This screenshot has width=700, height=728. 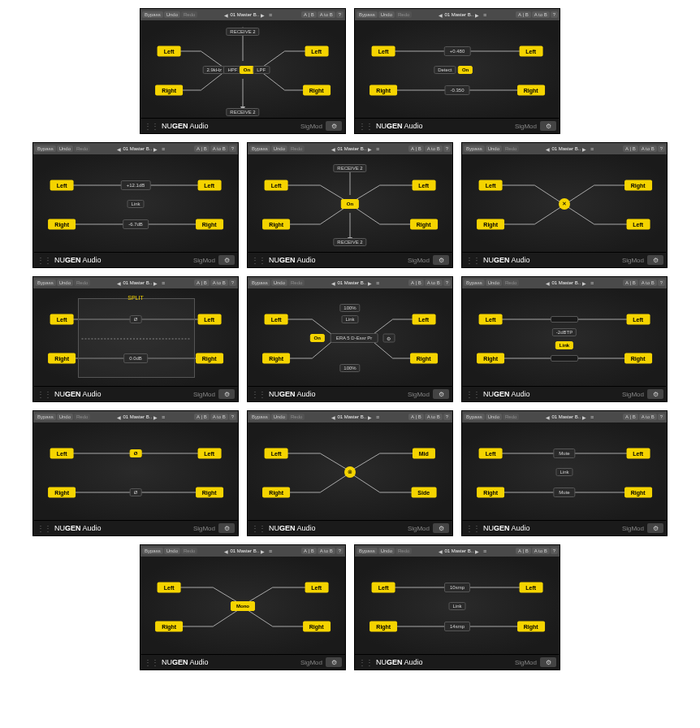 What do you see at coordinates (456, 90) in the screenshot?
I see `offset-right: -0.350` at bounding box center [456, 90].